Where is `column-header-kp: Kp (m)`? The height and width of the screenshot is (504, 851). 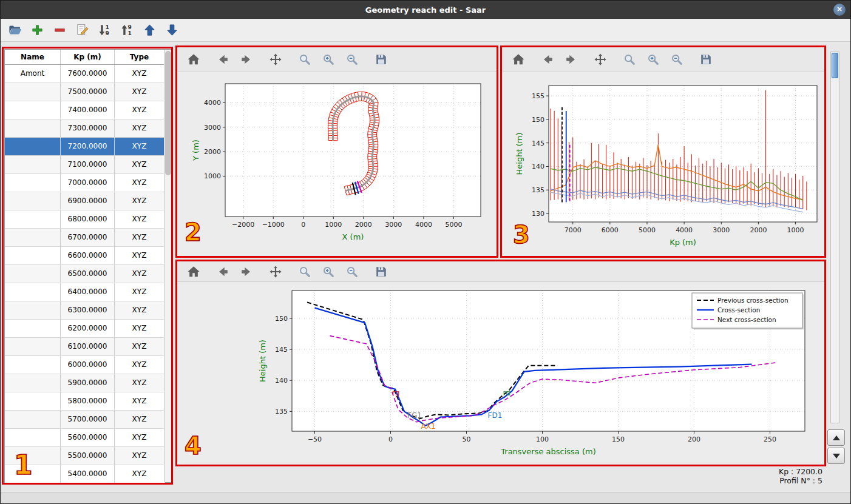
column-header-kp: Kp (m) is located at coordinates (87, 57).